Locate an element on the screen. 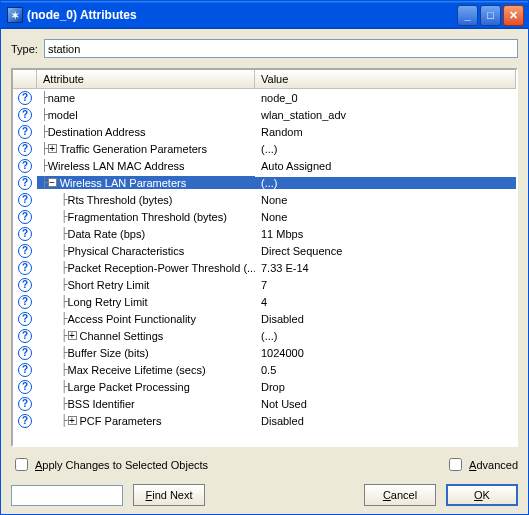 Image resolution: width=529 pixels, height=515 pixels. value-cell: 7 is located at coordinates (386, 285).